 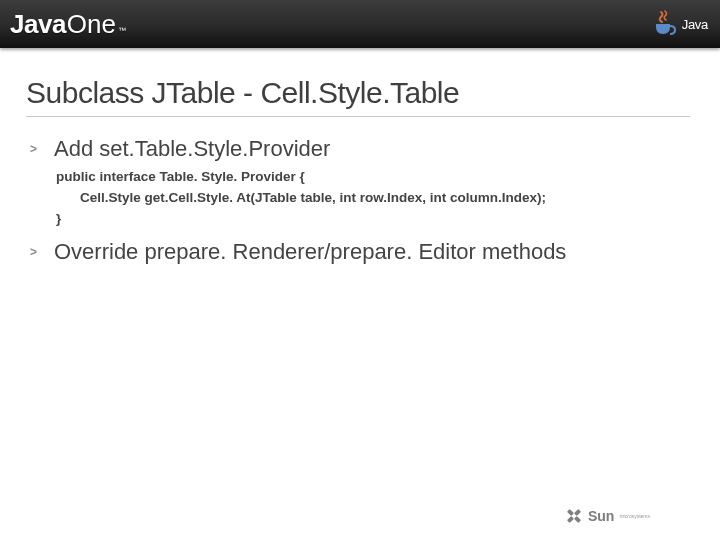 What do you see at coordinates (68, 24) in the screenshot?
I see `javaone-logo: JavaOne™` at bounding box center [68, 24].